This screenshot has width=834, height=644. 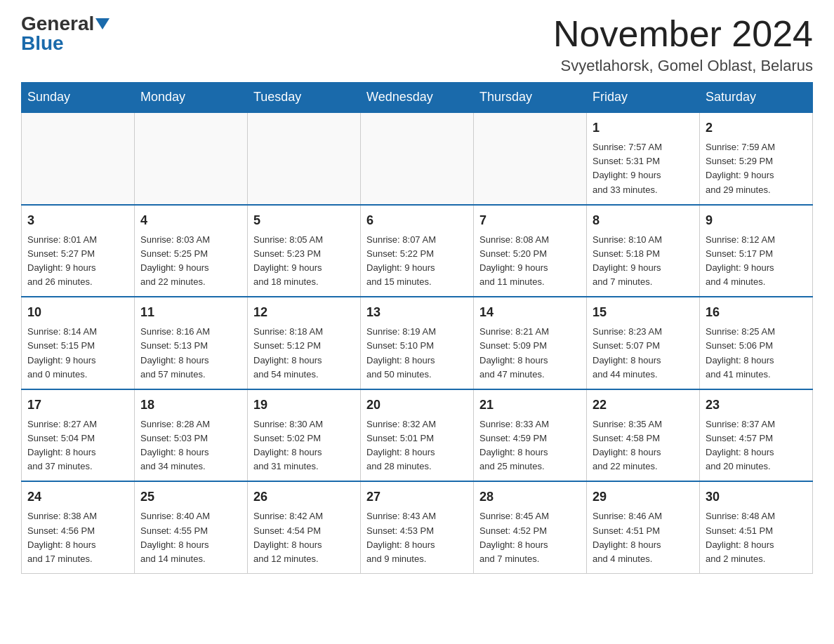 I want to click on day-info: Sunrise: 8:45 AM Sunset: 4:52 PM Dayligh…, so click(x=530, y=537).